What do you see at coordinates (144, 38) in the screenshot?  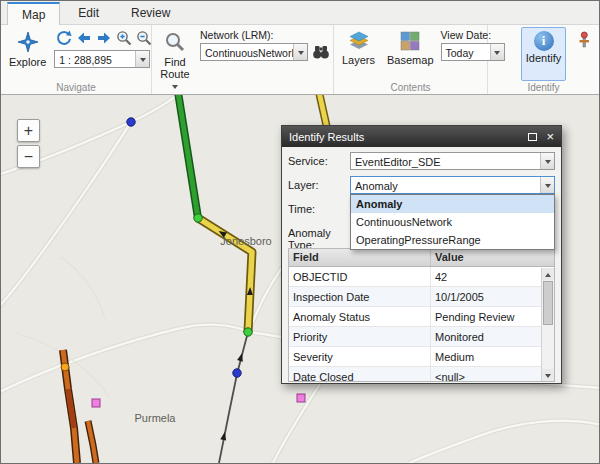 I see `zoom-out-tool-icon` at bounding box center [144, 38].